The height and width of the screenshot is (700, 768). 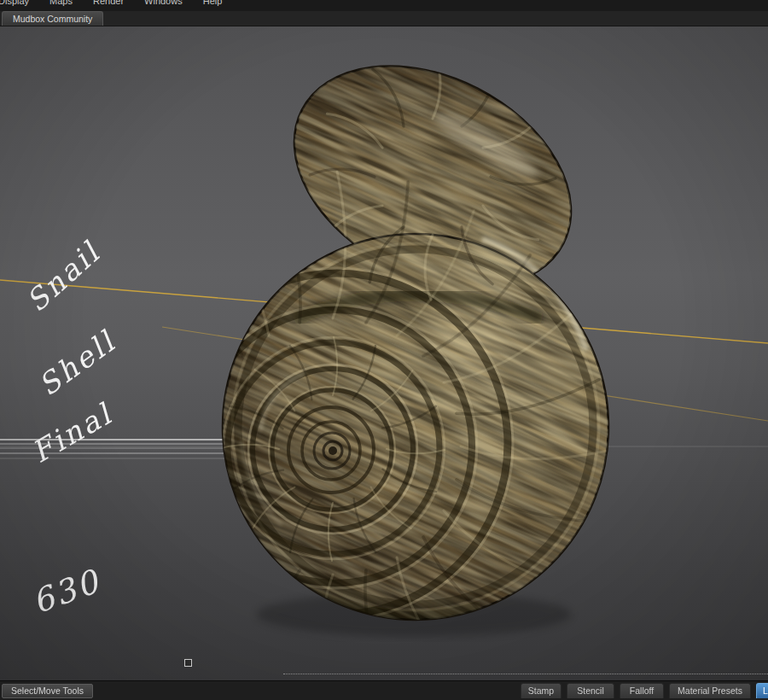 I want to click on tray-resize-handle, so click(x=188, y=662).